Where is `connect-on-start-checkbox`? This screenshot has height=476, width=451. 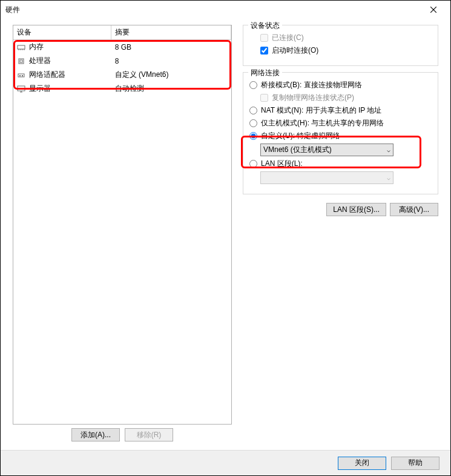
connect-on-start-checkbox is located at coordinates (264, 51).